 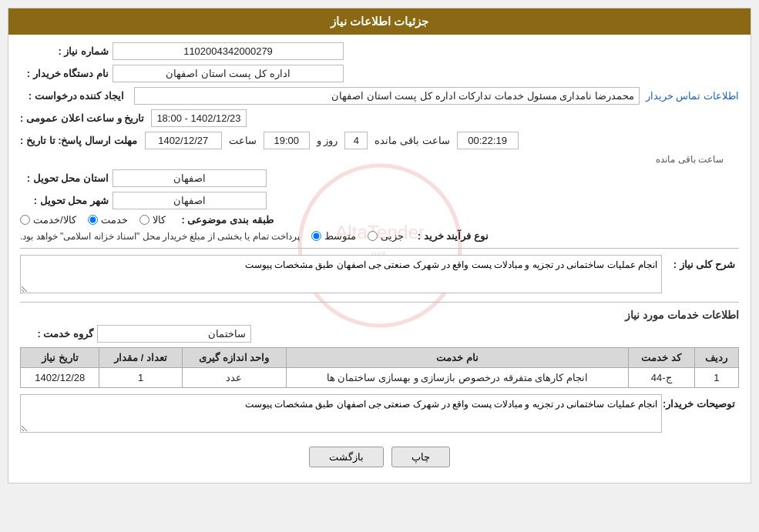 I want to click on ostan-tahvil-value: اصفهان, so click(x=190, y=179).